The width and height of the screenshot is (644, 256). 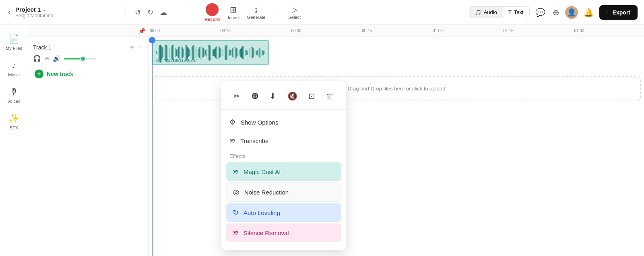 What do you see at coordinates (14, 75) in the screenshot?
I see `music-label: Music` at bounding box center [14, 75].